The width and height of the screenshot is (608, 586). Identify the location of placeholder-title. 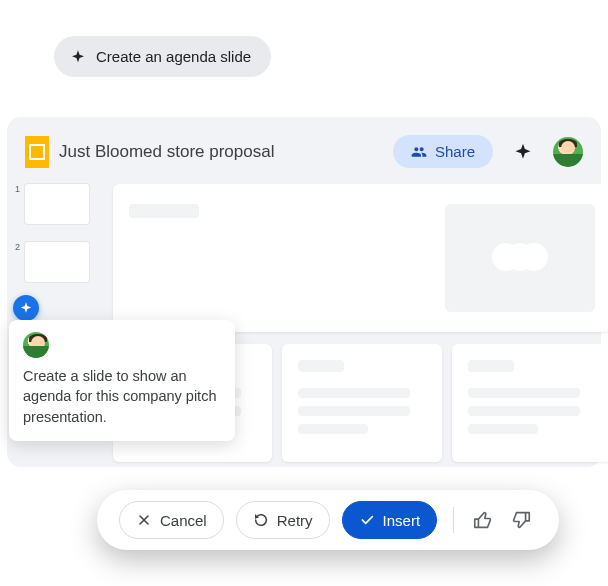
(164, 211).